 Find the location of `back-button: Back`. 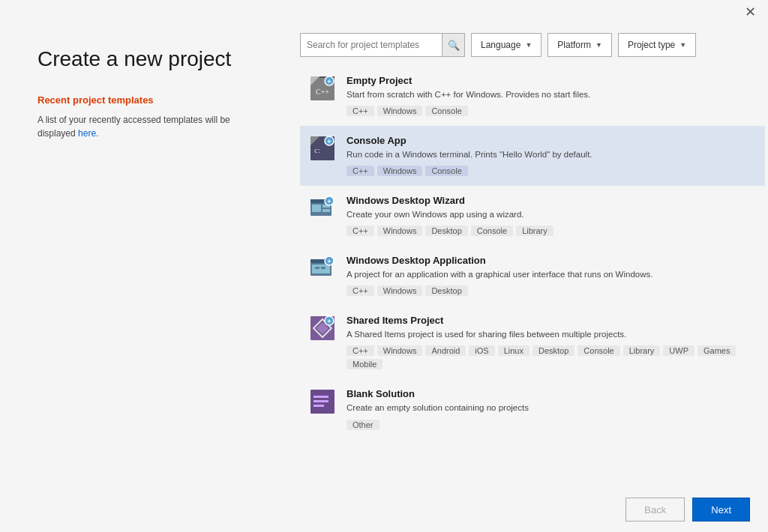

back-button: Back is located at coordinates (656, 510).